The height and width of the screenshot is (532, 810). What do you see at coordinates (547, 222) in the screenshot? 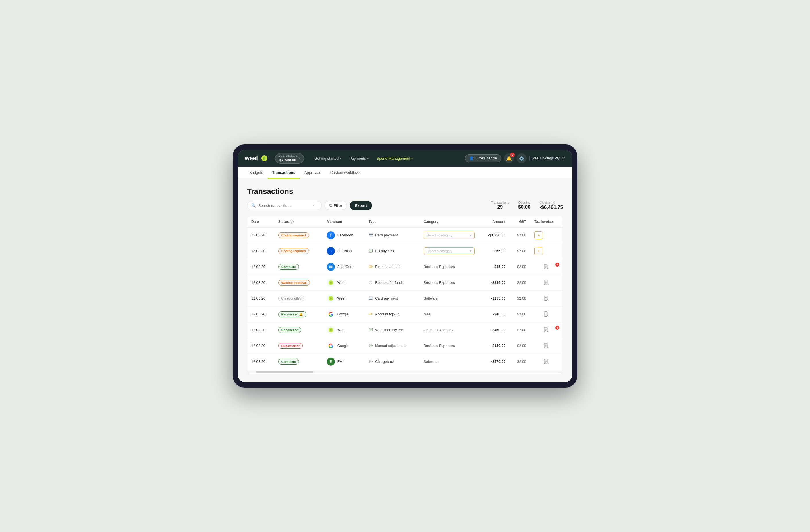
I see `col-header-tax-invoice: Tax invoice` at bounding box center [547, 222].